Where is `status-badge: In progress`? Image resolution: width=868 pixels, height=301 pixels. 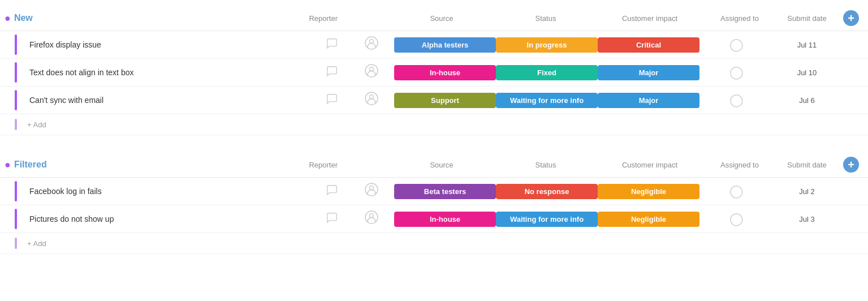 status-badge: In progress is located at coordinates (547, 45).